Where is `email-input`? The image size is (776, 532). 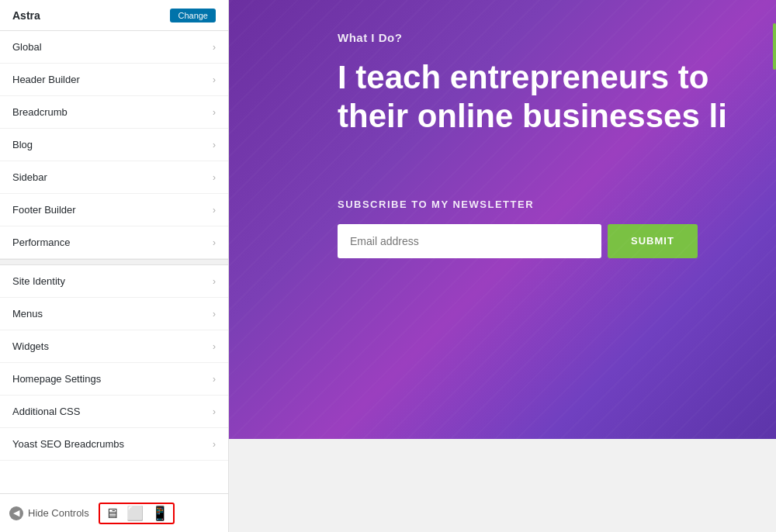 email-input is located at coordinates (469, 241).